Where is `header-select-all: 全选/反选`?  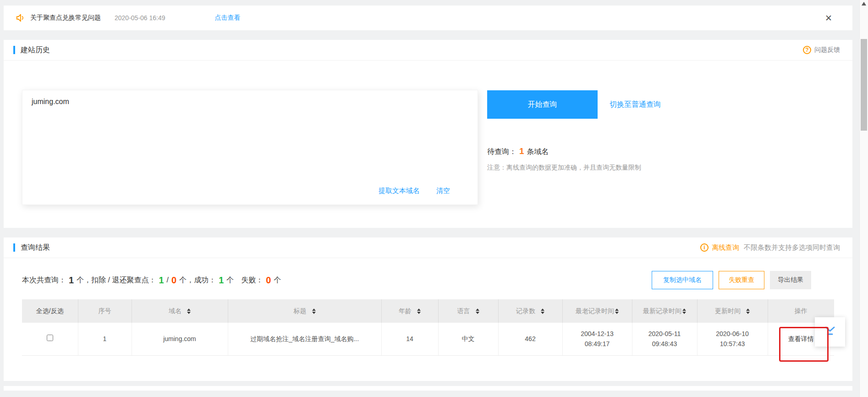 header-select-all: 全选/反选 is located at coordinates (50, 311).